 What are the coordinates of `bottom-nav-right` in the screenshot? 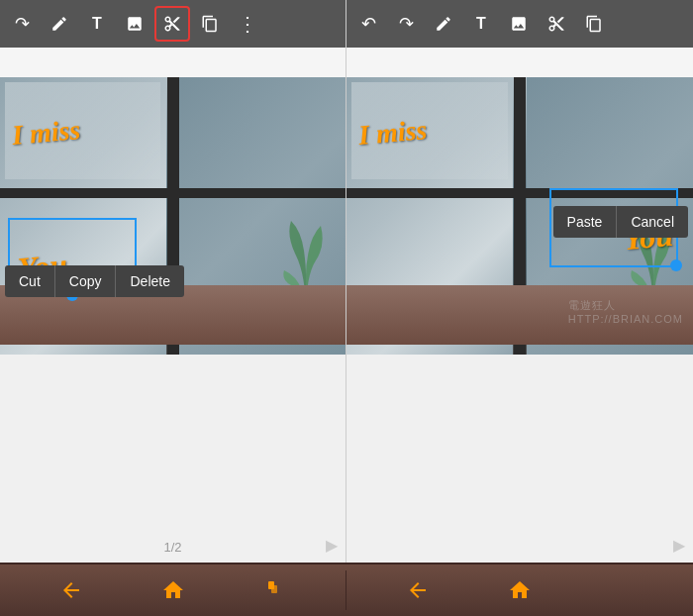 It's located at (520, 590).